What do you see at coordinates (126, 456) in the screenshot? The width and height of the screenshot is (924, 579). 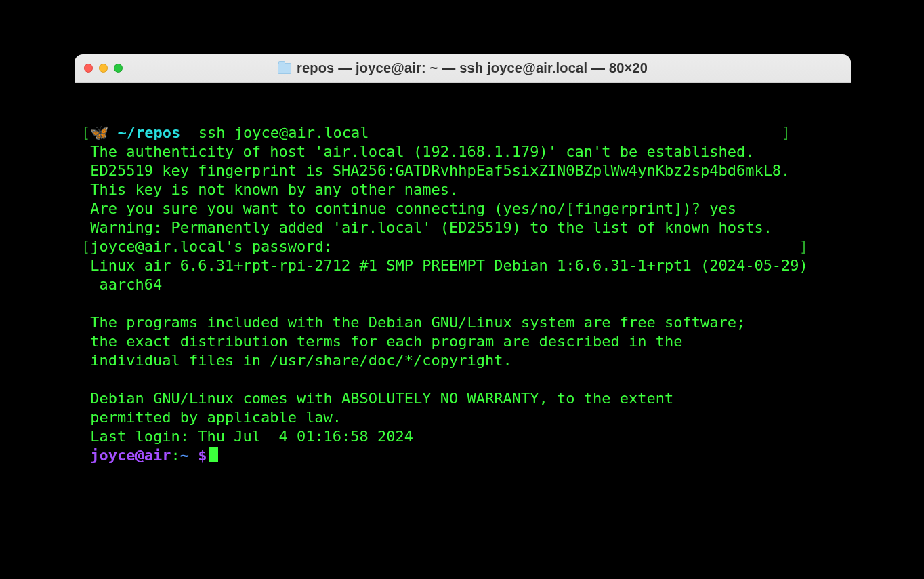 I see `remote-userhost: joyce@air` at bounding box center [126, 456].